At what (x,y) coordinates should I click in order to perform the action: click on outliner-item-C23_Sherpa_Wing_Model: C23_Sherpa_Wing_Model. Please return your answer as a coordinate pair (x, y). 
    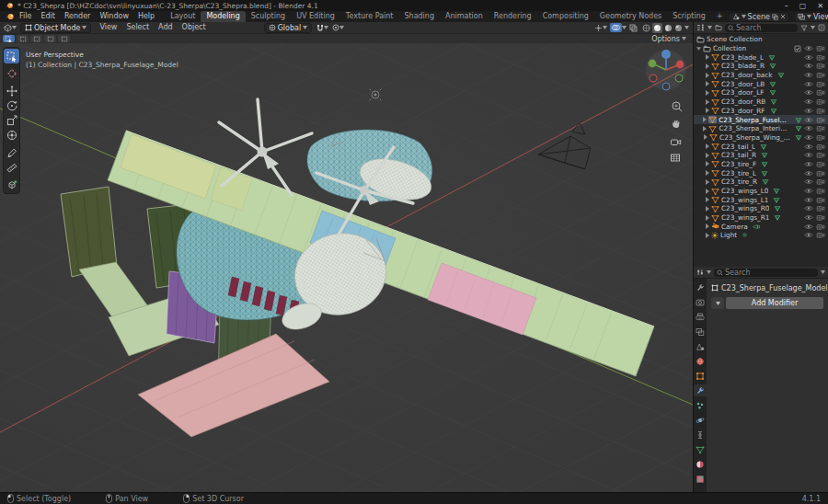
    Looking at the image, I should click on (761, 138).